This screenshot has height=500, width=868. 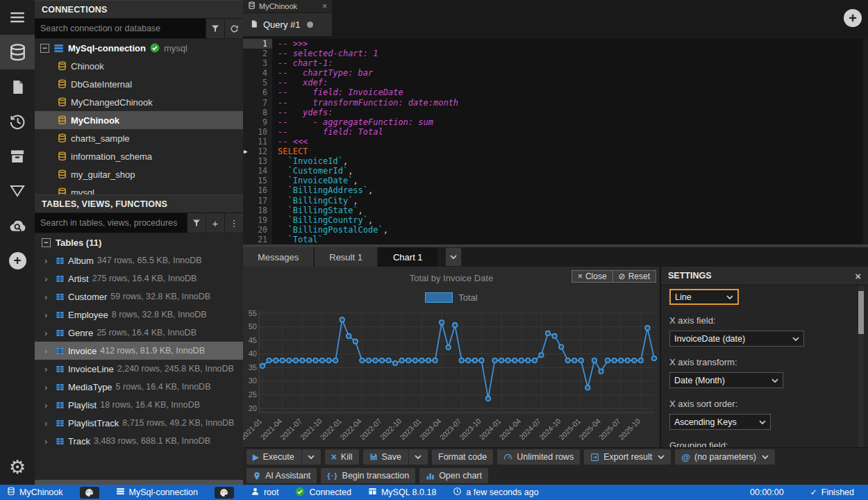 I want to click on database-item-mychangedchinook: MyChangedChinook, so click(x=139, y=102).